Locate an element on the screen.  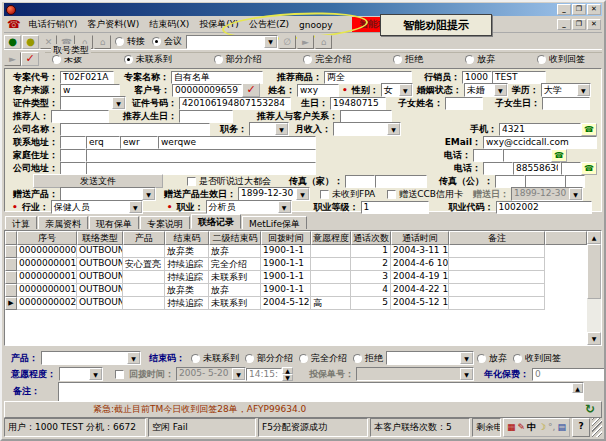
end-notreached-radio: 未联系到 is located at coordinates (215, 358).